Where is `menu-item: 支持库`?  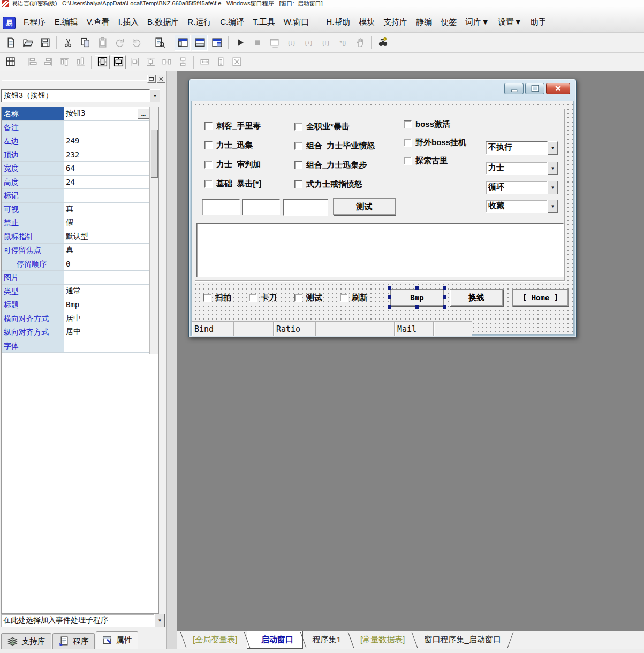 menu-item: 支持库 is located at coordinates (395, 22).